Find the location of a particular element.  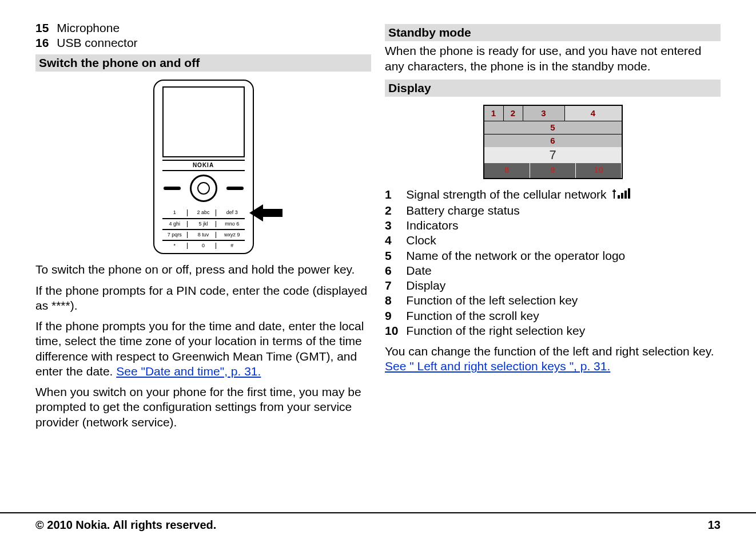

legend-text: Display is located at coordinates (519, 286).